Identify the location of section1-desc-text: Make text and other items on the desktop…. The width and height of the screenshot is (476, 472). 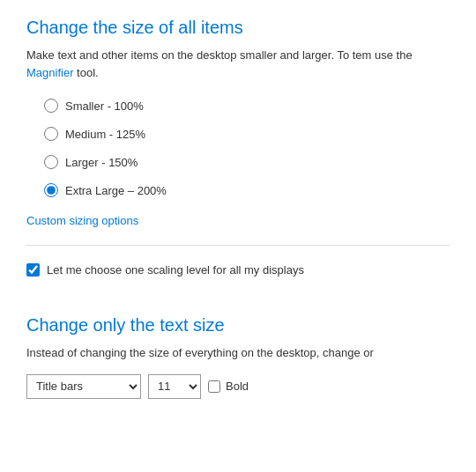
(219, 55).